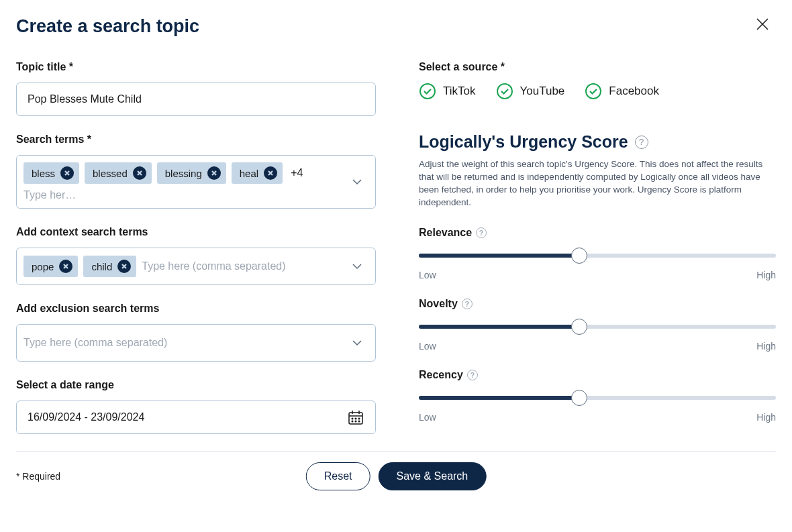 Image resolution: width=792 pixels, height=532 pixels. Describe the element at coordinates (597, 398) in the screenshot. I see `recency-slider` at that location.